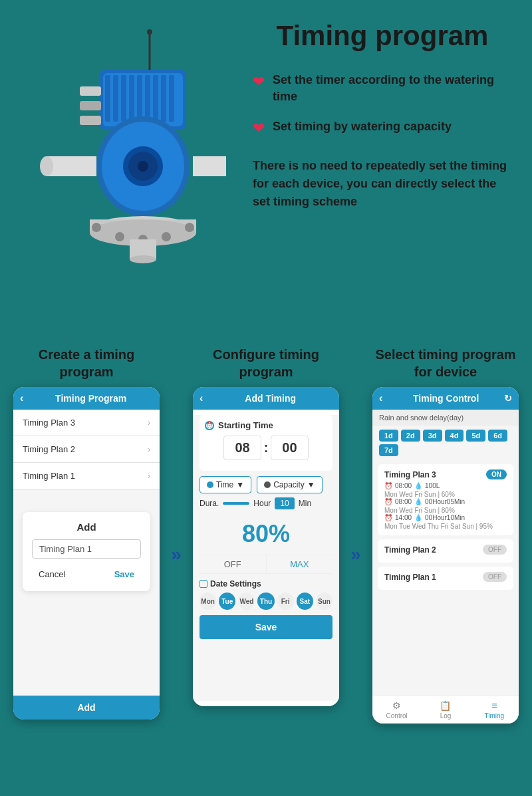 This screenshot has height=796, width=532. What do you see at coordinates (446, 501) in the screenshot?
I see `schedule-row-2: ⏰ 08:00 💧 00Hour05Min` at bounding box center [446, 501].